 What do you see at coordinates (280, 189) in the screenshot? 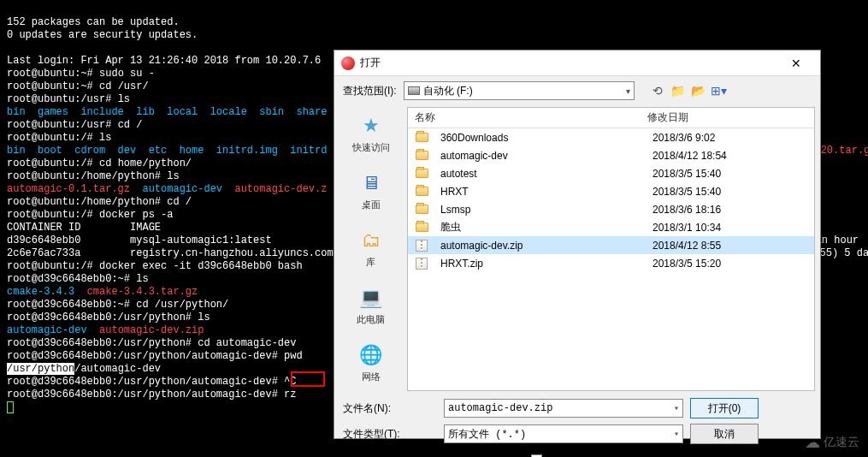
I see `ls-output: automagic-dev.z` at bounding box center [280, 189].